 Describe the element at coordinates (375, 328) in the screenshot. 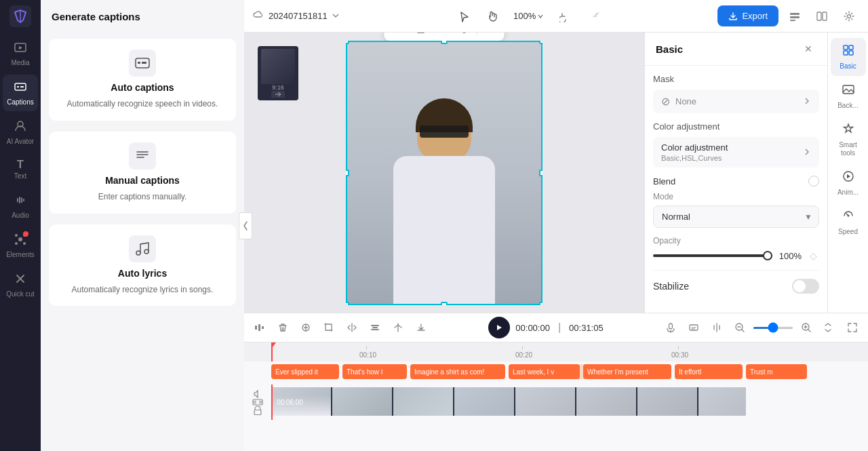

I see `align-button` at that location.